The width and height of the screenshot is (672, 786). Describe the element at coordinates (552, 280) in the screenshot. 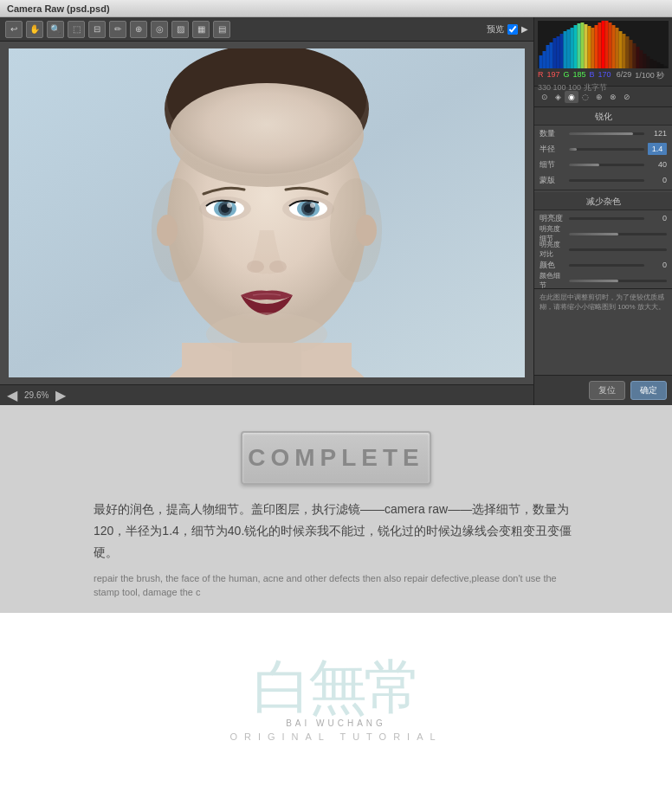

I see `color-detail-label: 颜色细节` at that location.